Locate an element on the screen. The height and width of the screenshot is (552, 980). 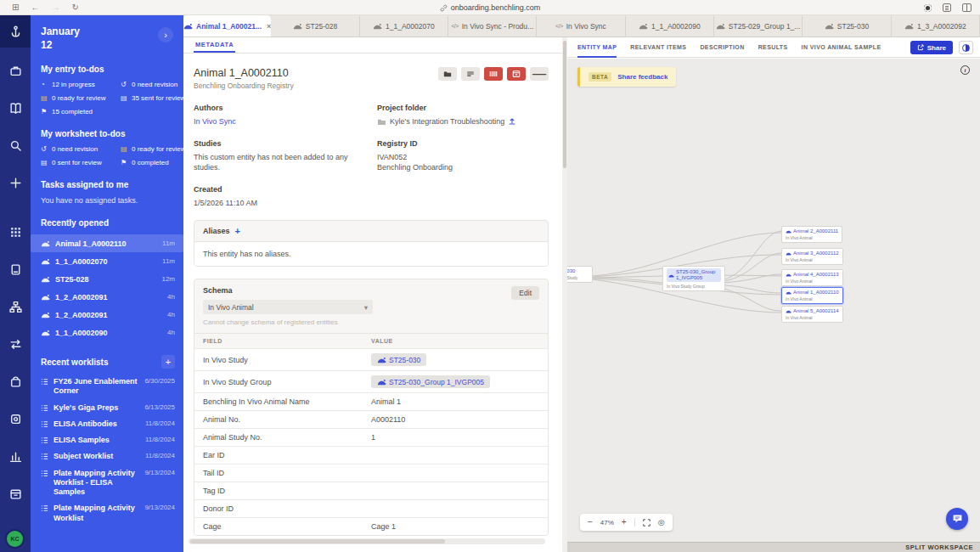
more-actions-button: — is located at coordinates (539, 74).